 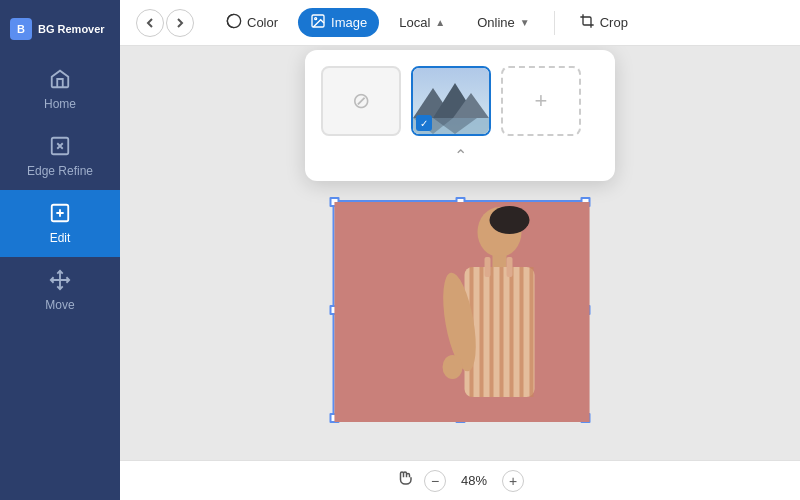 What do you see at coordinates (462, 312) in the screenshot?
I see `person-image` at bounding box center [462, 312].